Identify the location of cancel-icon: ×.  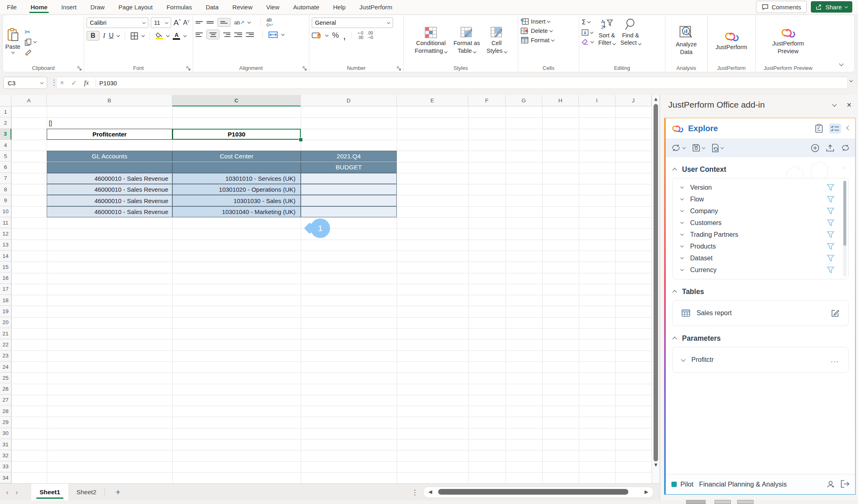
(62, 83).